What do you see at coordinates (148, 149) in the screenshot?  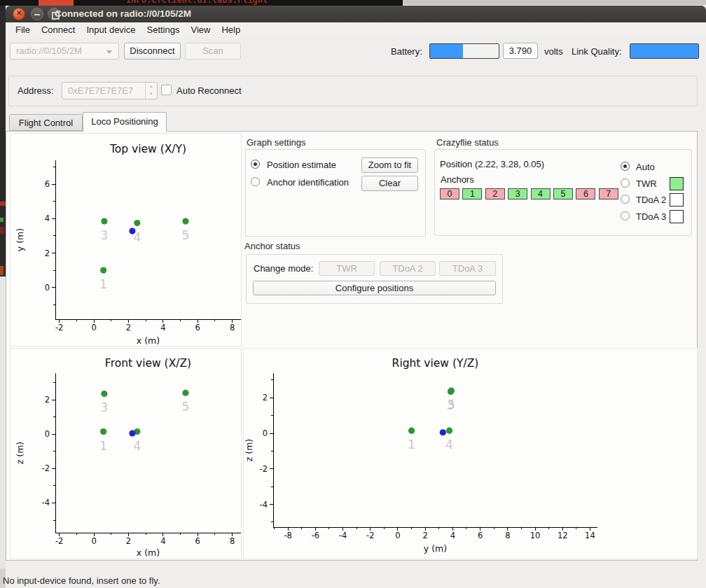 I see `plot-title: Top view (X/Y)` at bounding box center [148, 149].